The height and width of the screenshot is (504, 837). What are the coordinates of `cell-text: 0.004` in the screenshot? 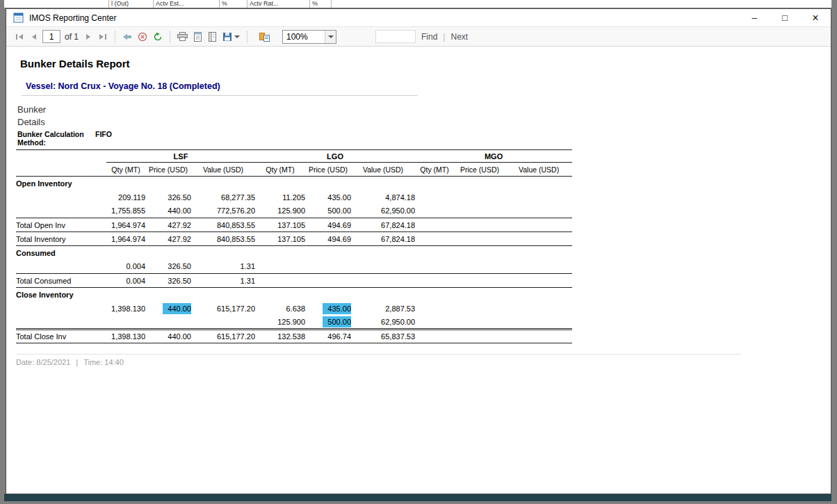 It's located at (136, 266).